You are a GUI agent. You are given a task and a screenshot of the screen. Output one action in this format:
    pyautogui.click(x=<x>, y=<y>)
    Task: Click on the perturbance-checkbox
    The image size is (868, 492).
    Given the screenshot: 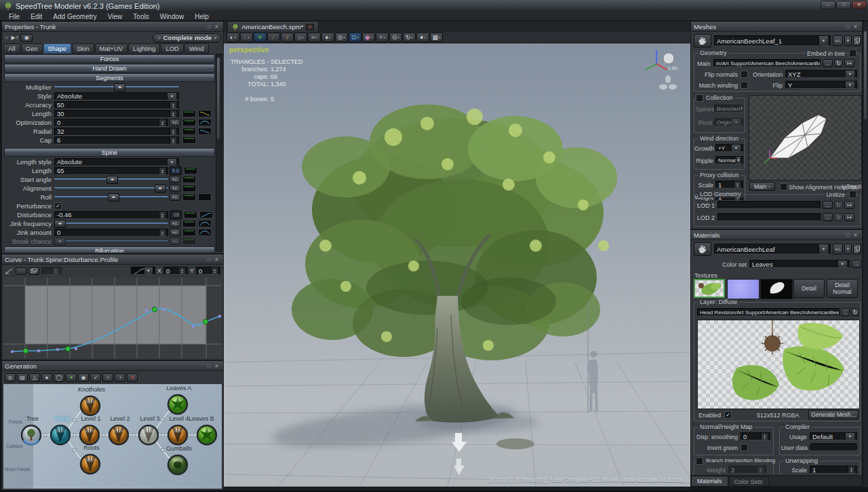 What is the action you would take?
    pyautogui.click(x=58, y=206)
    